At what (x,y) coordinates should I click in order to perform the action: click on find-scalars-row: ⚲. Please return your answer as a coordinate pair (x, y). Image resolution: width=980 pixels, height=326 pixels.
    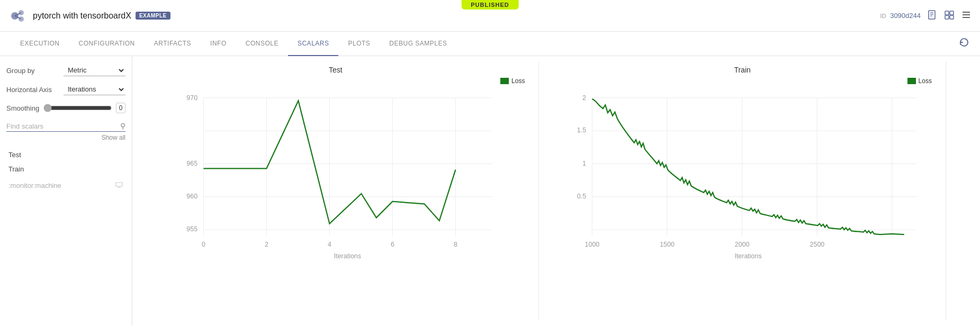
    Looking at the image, I should click on (66, 127).